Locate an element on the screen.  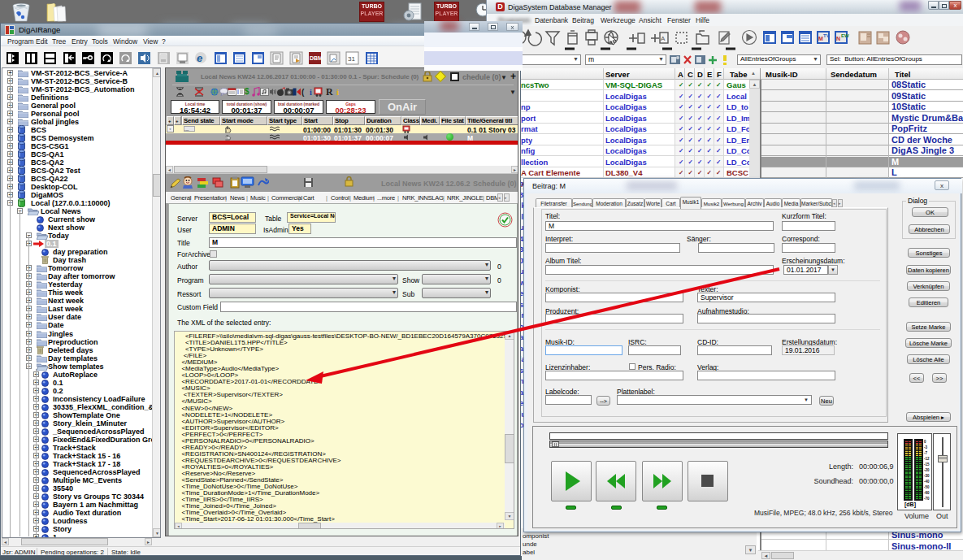
svg-text: A is located at coordinates (663, 39).